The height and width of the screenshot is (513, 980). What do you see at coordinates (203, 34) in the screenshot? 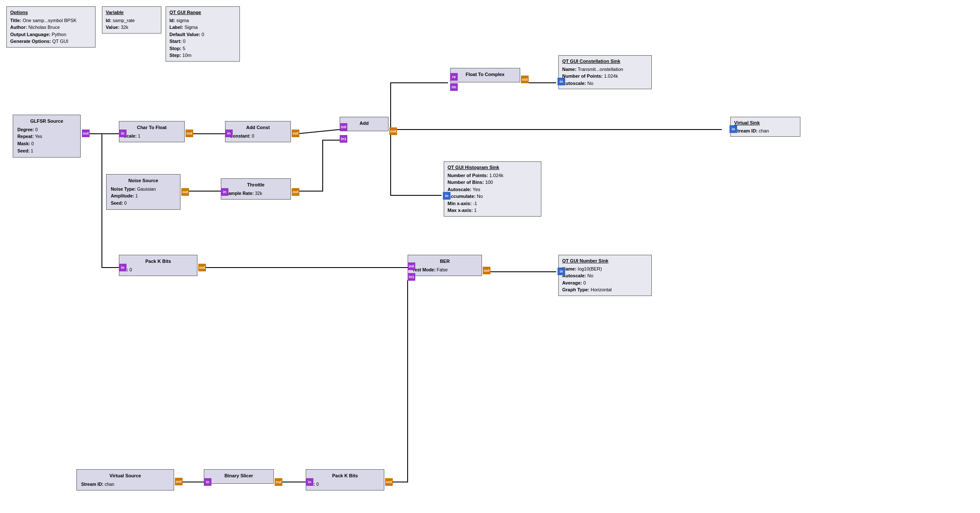
I see `qt-gui-range-box: QT GUI Range Id: sigma Label: Sigma Defa…` at bounding box center [203, 34].